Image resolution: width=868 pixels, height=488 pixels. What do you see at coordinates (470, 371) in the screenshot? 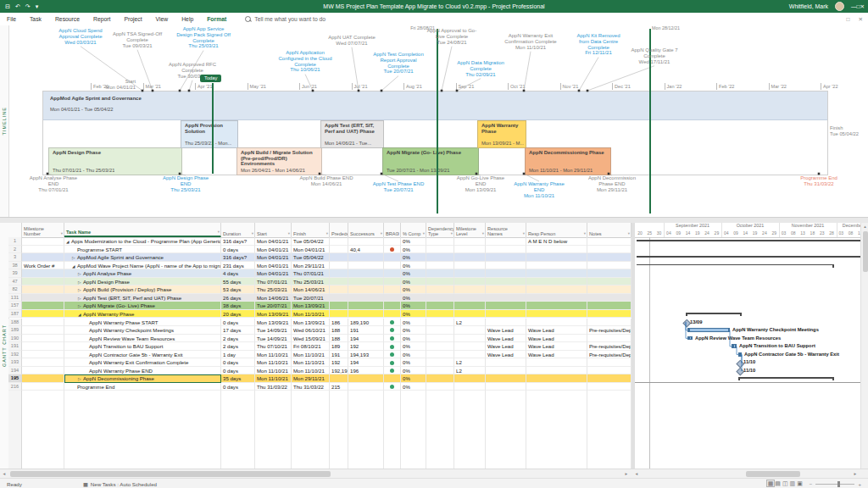
I see `cell-milestone-level: L2` at bounding box center [470, 371].